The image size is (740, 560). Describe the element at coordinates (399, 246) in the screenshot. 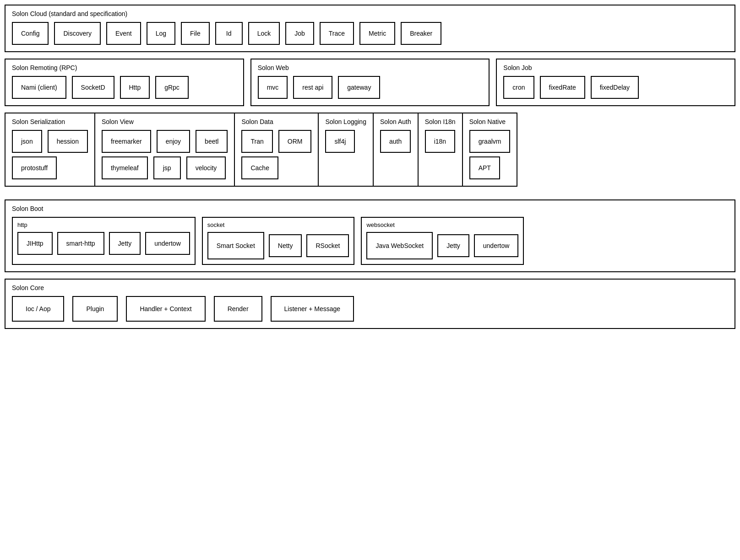

I see `item-java-websocket: Java WebSocket` at that location.